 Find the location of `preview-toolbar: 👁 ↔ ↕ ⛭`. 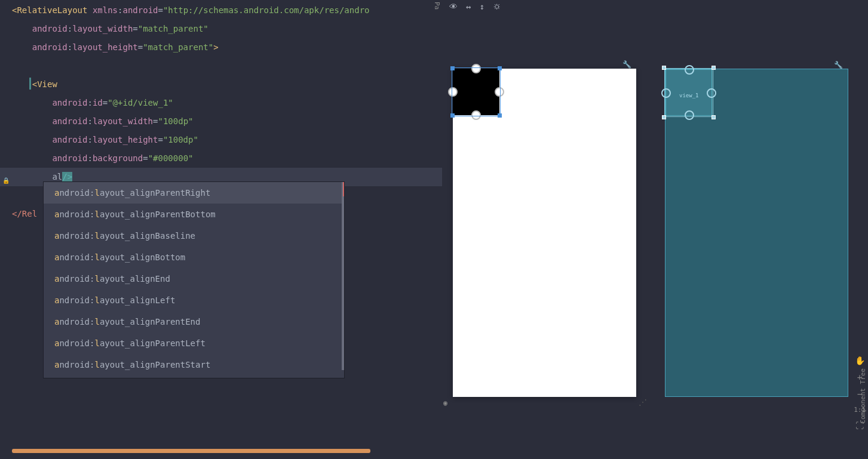

preview-toolbar: 👁 ↔ ↕ ⛭ is located at coordinates (476, 7).